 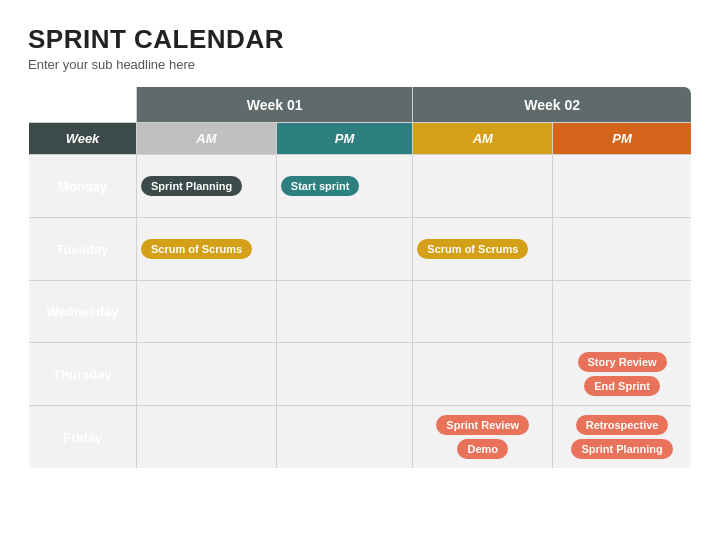 I want to click on thursday-pm2-cell: Story Review End Sprint, so click(x=622, y=374).